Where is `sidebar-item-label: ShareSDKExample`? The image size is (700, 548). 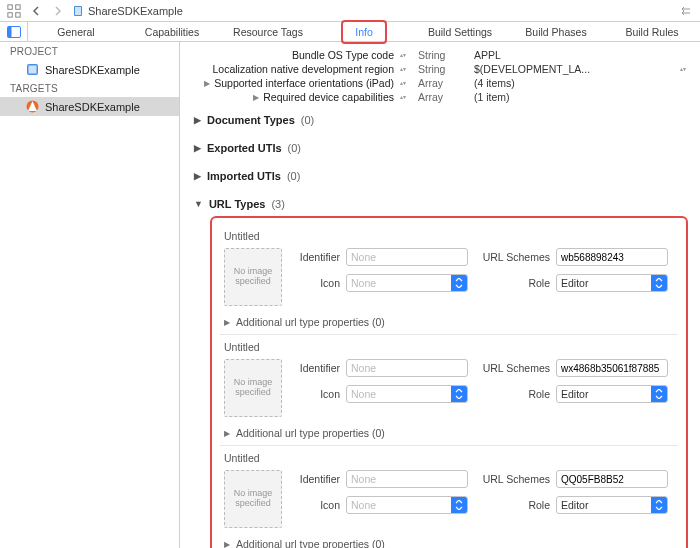 sidebar-item-label: ShareSDKExample is located at coordinates (92, 107).